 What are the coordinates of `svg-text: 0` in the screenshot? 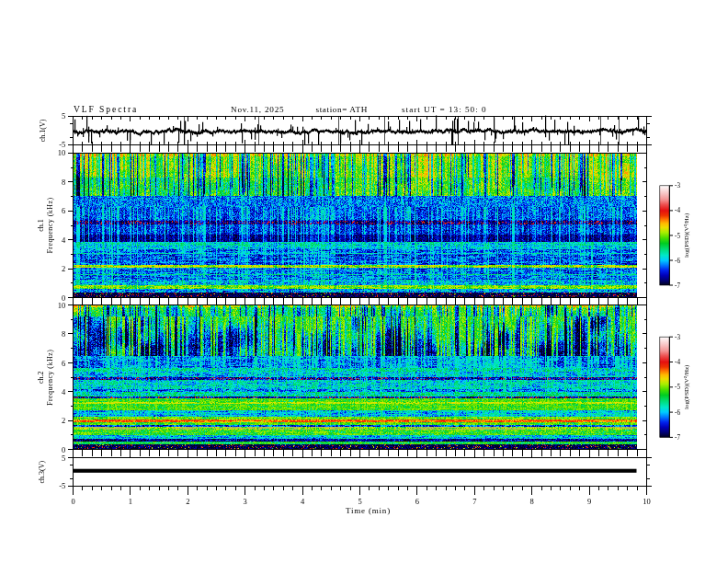 It's located at (73, 501).